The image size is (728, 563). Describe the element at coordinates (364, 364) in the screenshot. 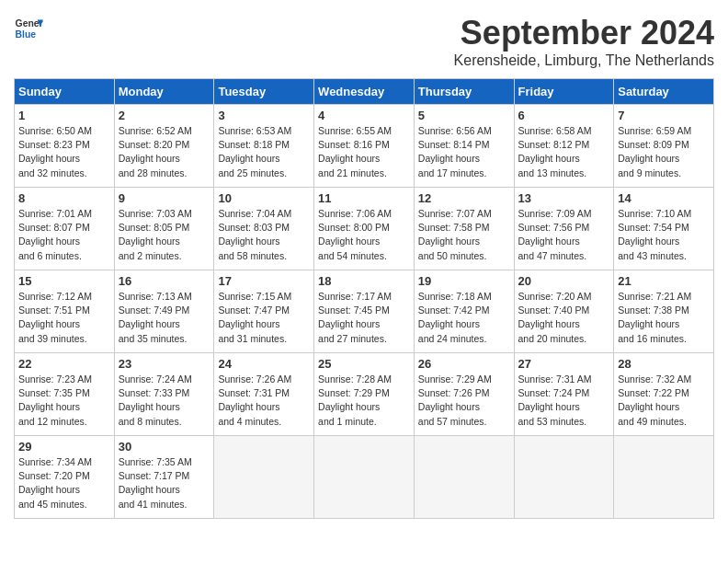

I see `day-number: 25` at that location.